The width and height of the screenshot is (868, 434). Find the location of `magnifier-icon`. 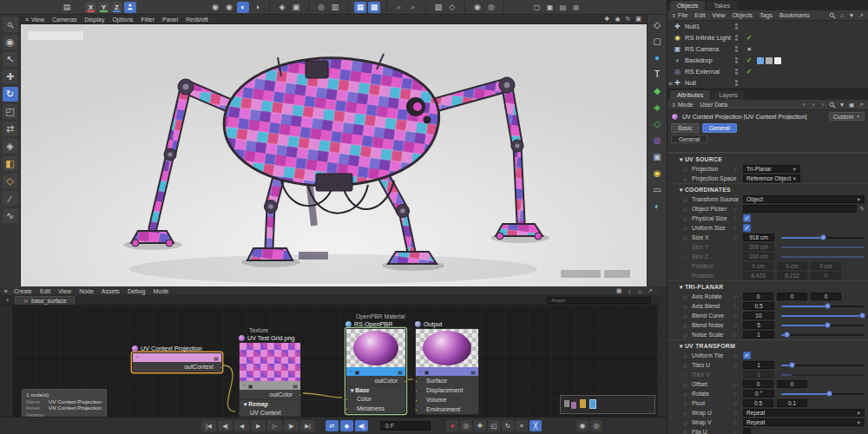

magnifier-icon is located at coordinates (10, 24).